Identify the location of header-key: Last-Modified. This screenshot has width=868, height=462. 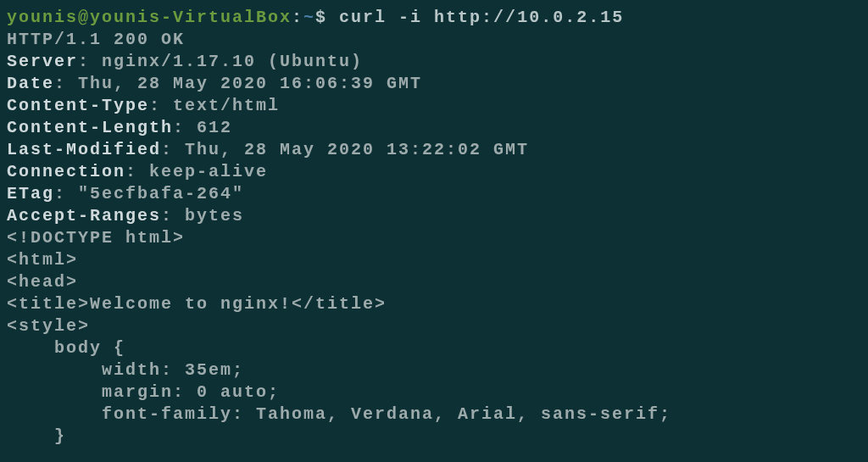
(84, 149).